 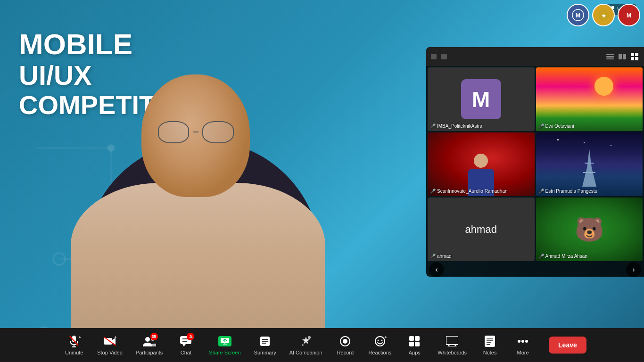 I want to click on participants-label: Participants, so click(x=149, y=353).